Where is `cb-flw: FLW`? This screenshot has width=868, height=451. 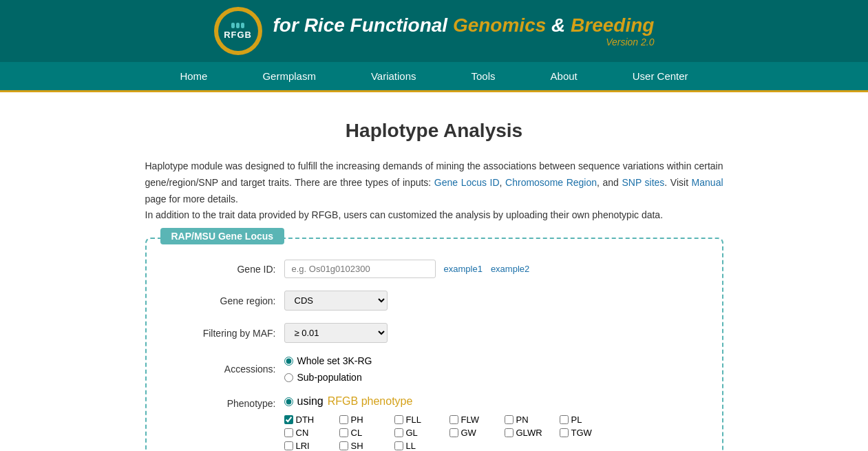
cb-flw: FLW is located at coordinates (477, 420).